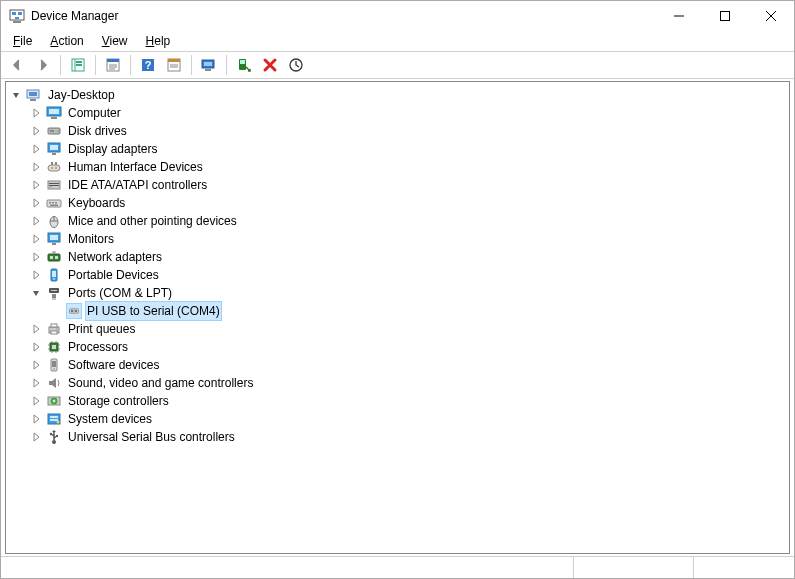 The image size is (795, 579). What do you see at coordinates (270, 65) in the screenshot?
I see `uninstall-device-button` at bounding box center [270, 65].